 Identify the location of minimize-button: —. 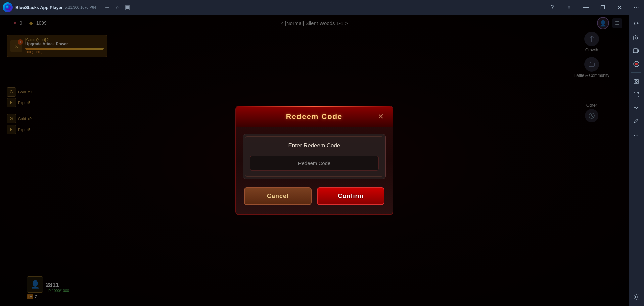
(586, 7).